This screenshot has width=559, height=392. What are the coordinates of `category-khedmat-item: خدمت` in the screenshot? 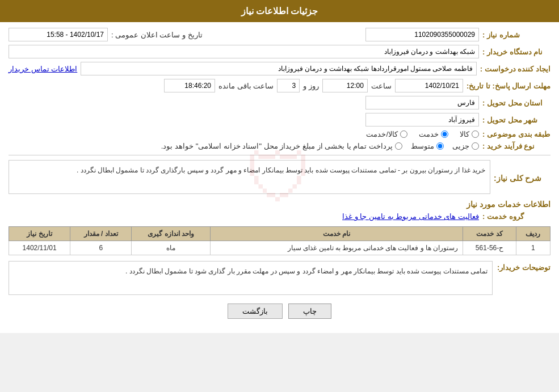 It's located at (434, 134).